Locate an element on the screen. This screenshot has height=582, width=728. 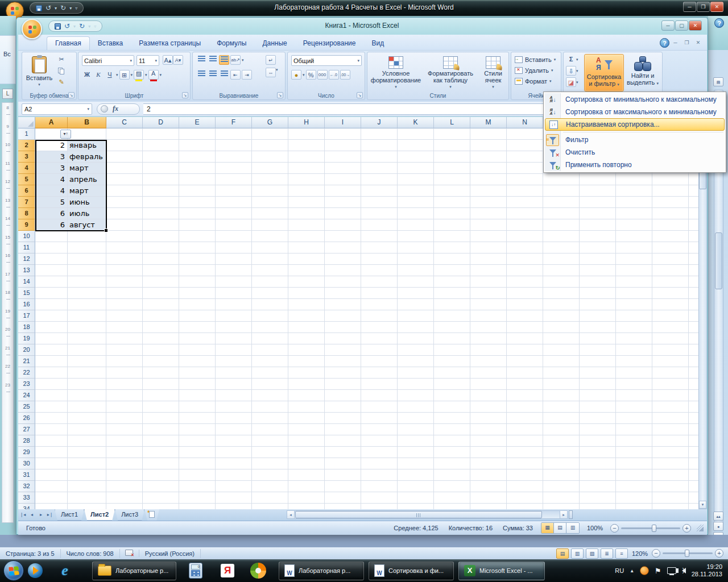
taskbar-window-word-2: Сортировка и фи... is located at coordinates (411, 571).